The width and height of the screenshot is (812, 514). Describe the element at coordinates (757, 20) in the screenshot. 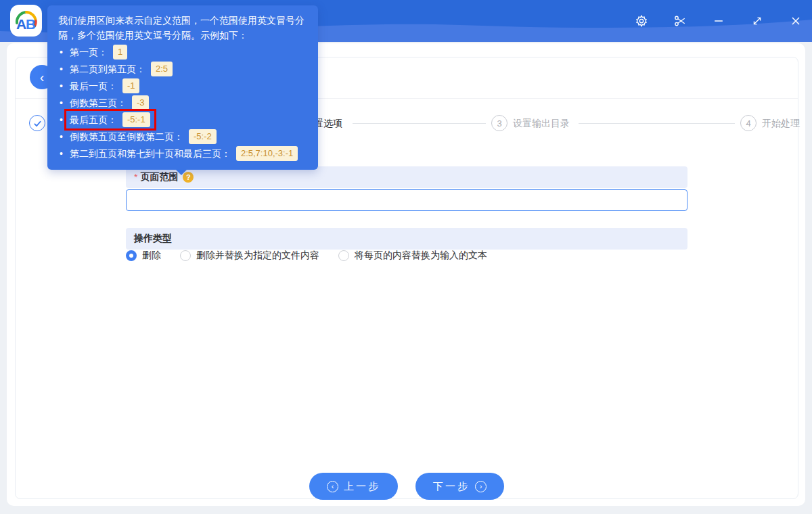

I see `resize-icon` at that location.